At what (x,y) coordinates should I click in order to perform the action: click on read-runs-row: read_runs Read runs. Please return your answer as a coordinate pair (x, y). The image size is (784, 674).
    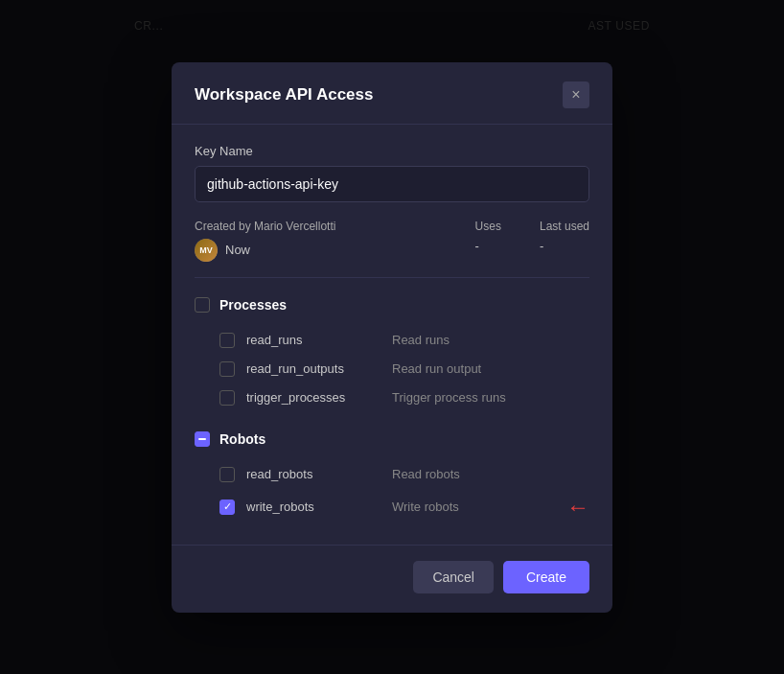
    Looking at the image, I should click on (392, 340).